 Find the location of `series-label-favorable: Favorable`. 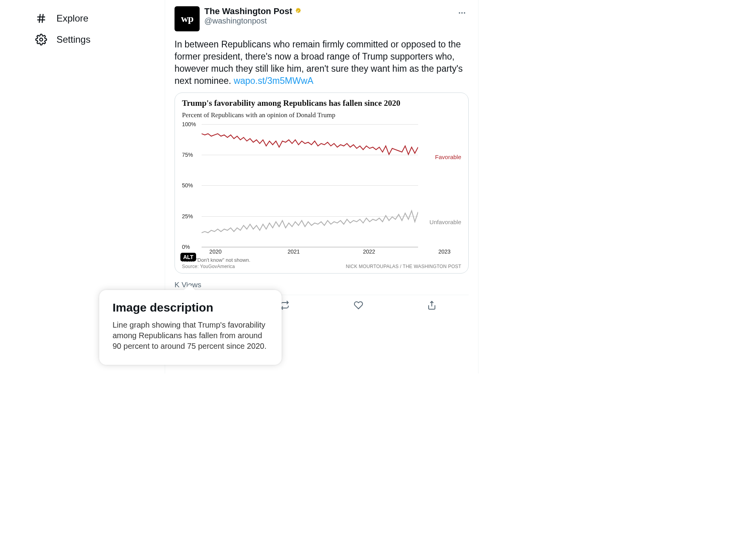

series-label-favorable: Favorable is located at coordinates (448, 157).